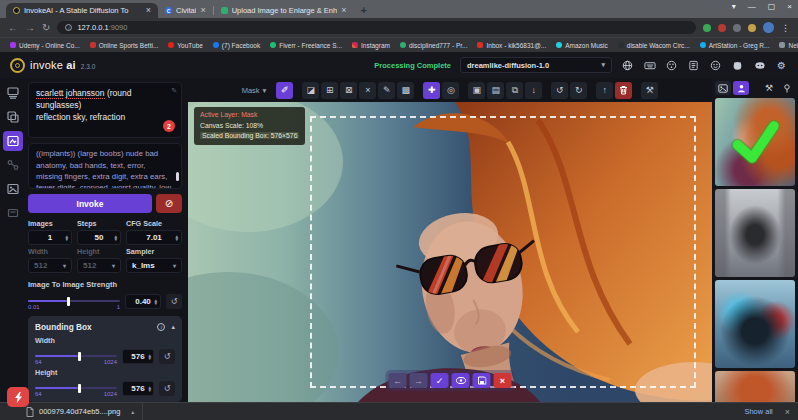  Describe the element at coordinates (174, 302) in the screenshot. I see `strength-reset-button: ↺` at that location.